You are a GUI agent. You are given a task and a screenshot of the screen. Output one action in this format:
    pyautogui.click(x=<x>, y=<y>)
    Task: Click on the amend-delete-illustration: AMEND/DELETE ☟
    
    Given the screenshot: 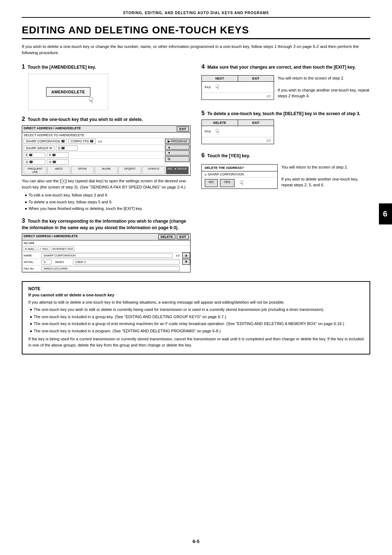 What is the action you would take?
    pyautogui.click(x=68, y=92)
    